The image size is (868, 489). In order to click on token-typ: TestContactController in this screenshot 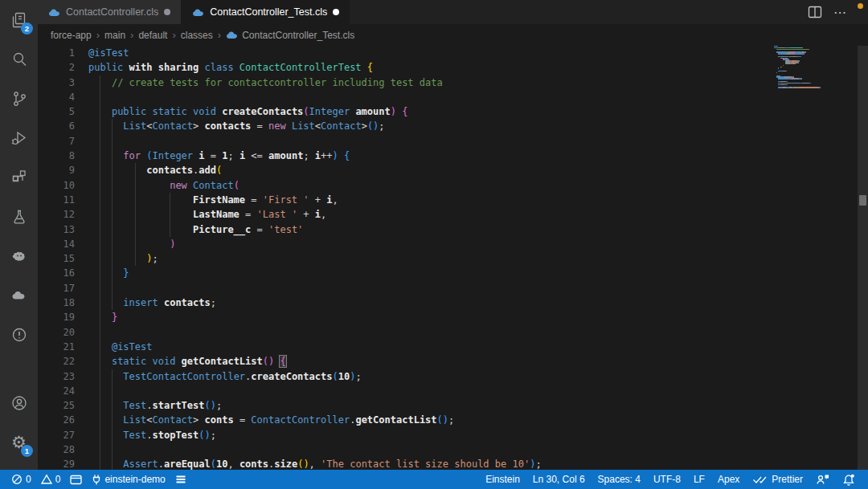, I will do `click(184, 377)`.